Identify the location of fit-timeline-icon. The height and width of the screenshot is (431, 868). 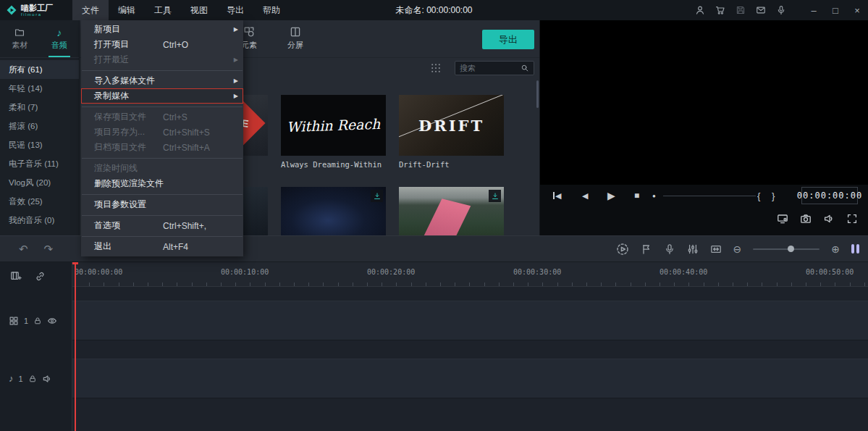
(856, 249).